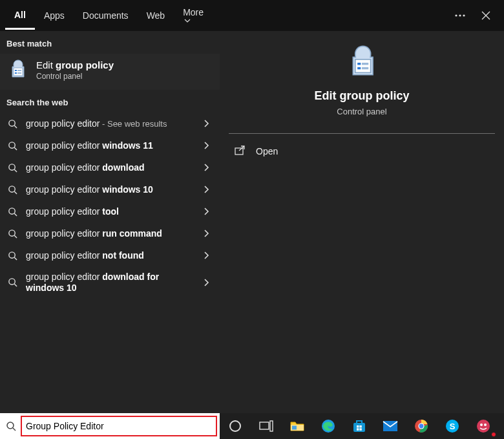 Image resolution: width=504 pixels, height=439 pixels. I want to click on web-result-text: group policy editor run command, so click(109, 234).